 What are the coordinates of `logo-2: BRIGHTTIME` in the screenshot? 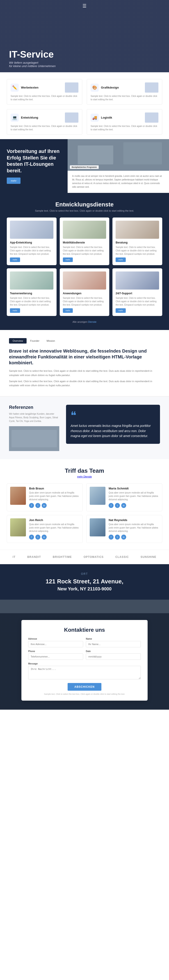 It's located at (62, 557).